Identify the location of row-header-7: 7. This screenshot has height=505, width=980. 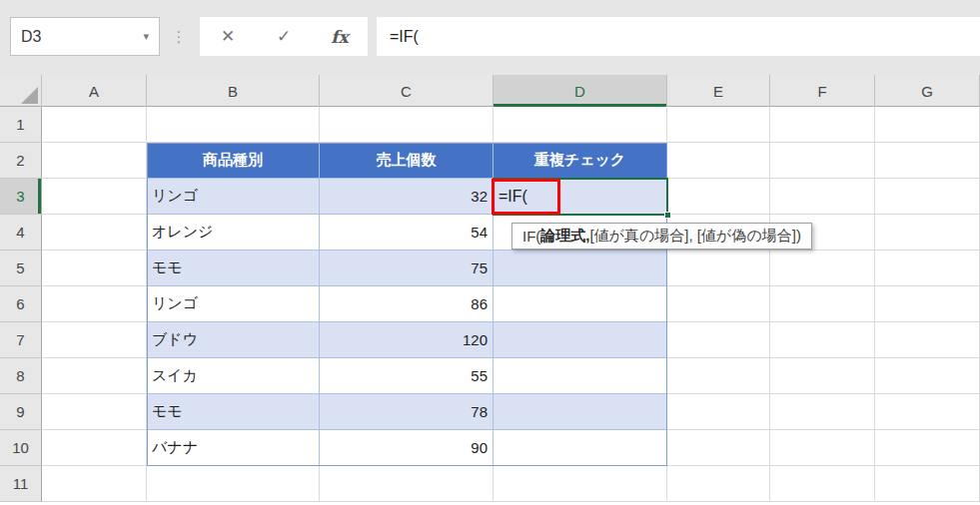
(21, 340).